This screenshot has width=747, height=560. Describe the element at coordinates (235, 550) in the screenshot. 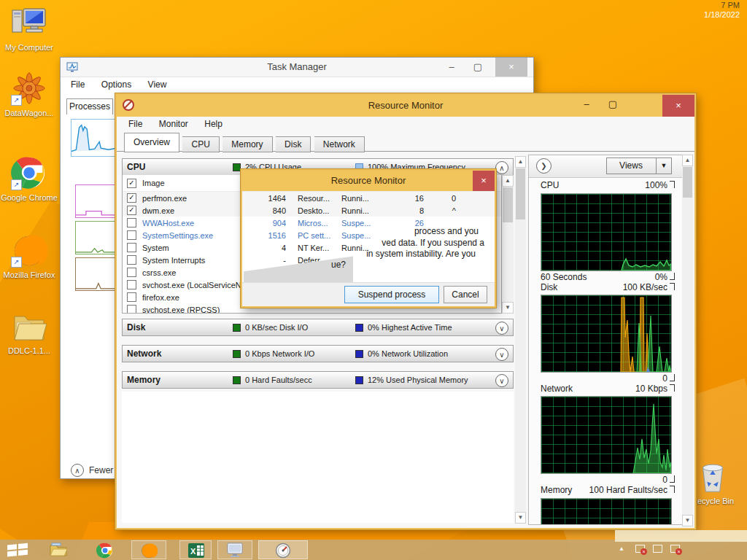

I see `task-manager-taskbar-button` at that location.